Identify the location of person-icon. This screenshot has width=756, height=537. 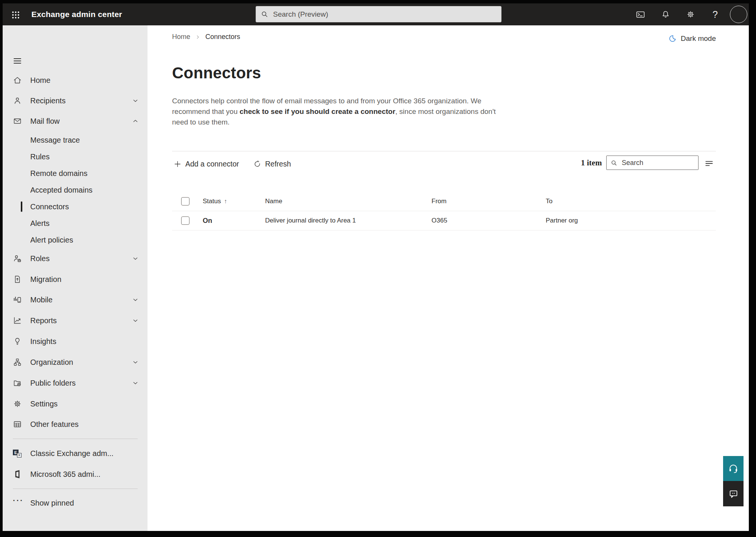
(17, 101).